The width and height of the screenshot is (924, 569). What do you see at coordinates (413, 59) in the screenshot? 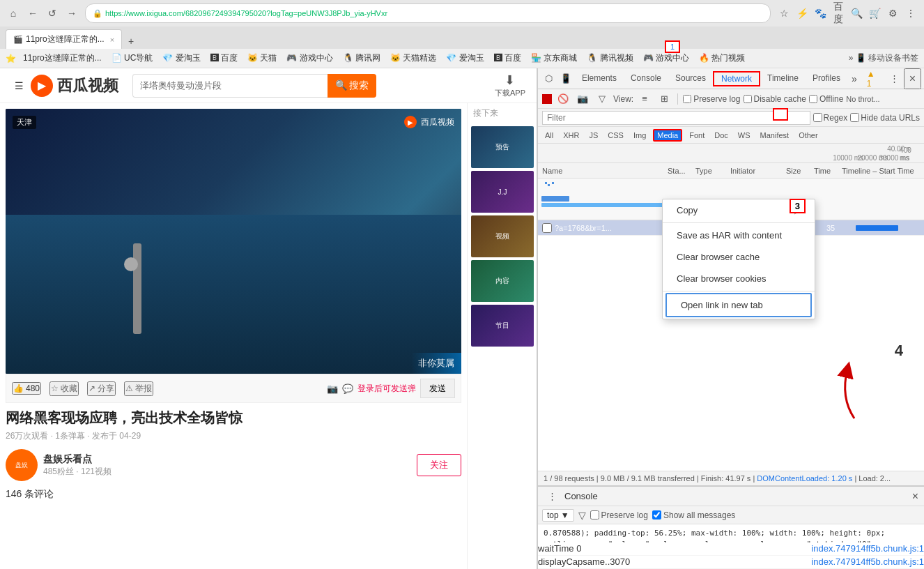
I see `bookmark-8: 🐱 天猫精选` at bounding box center [413, 59].